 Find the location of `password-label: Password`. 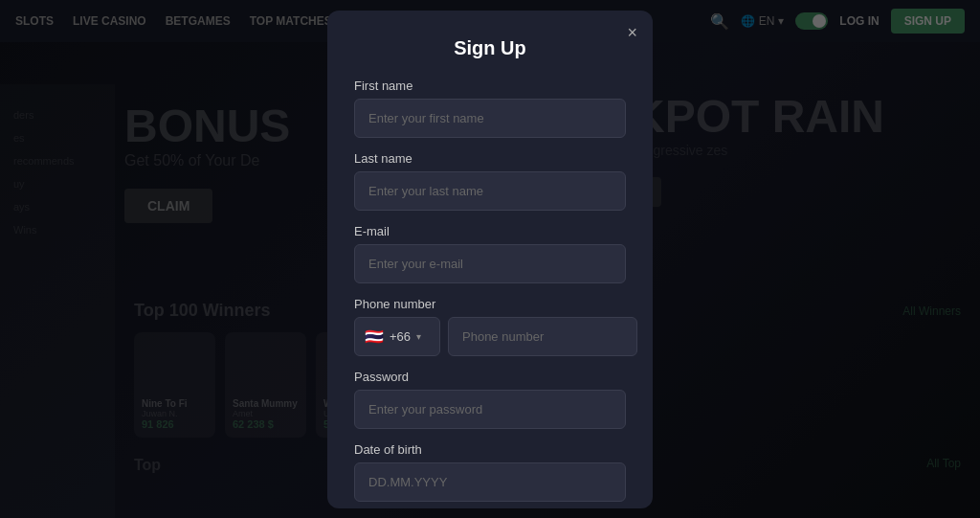

password-label: Password is located at coordinates (490, 377).